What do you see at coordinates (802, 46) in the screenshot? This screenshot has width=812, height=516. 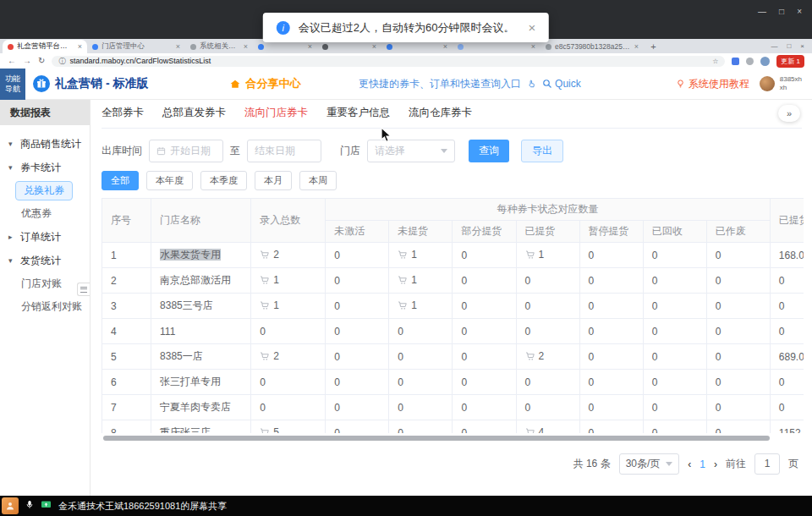 I see `browser-close-icon: ×` at bounding box center [802, 46].